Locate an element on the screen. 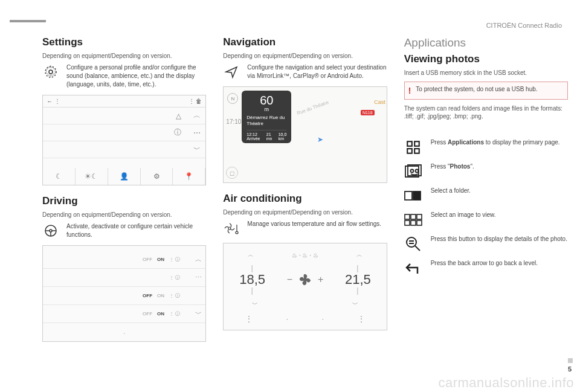 The width and height of the screenshot is (580, 392). night-mode-icon: ☾ is located at coordinates (59, 176).